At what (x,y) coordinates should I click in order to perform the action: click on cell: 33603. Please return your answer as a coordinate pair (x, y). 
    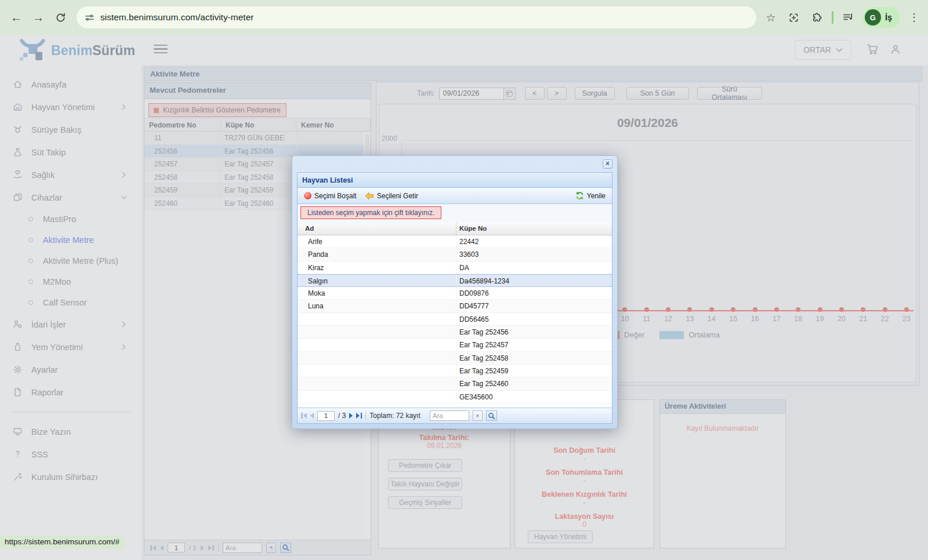
    Looking at the image, I should click on (534, 254).